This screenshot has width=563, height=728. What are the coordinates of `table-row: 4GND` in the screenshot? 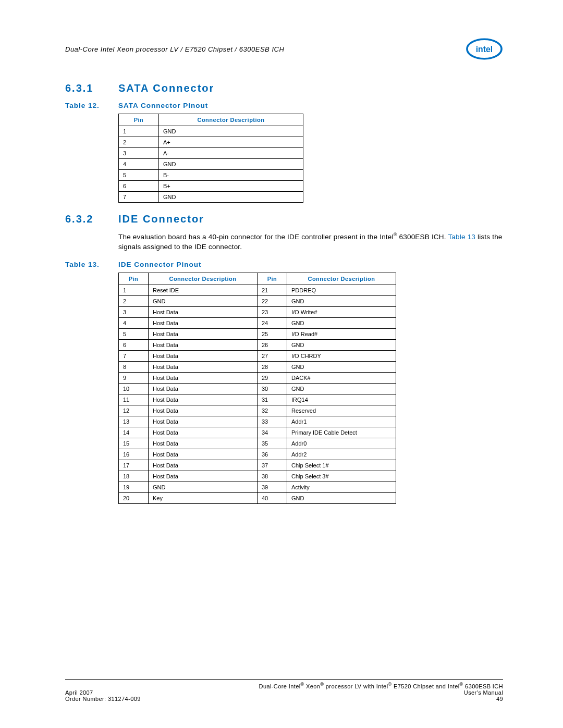 It's located at (211, 165).